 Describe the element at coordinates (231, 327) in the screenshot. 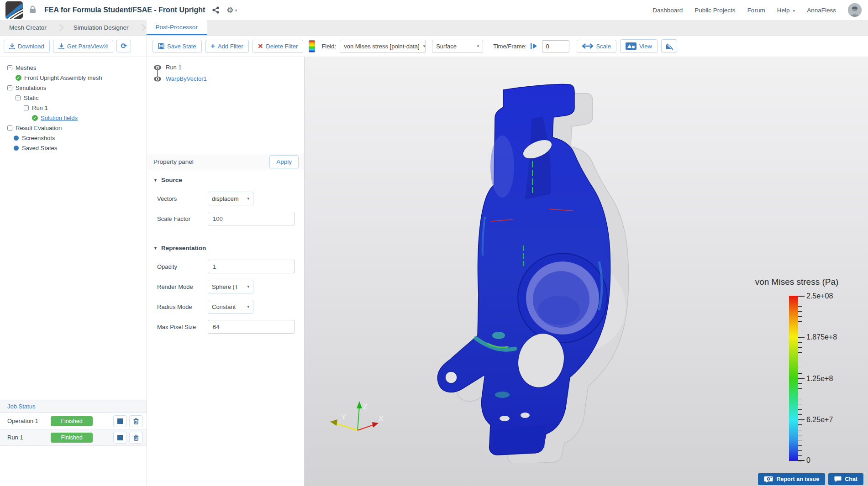

I see `max-pixel-row: Max Pixel Size` at that location.